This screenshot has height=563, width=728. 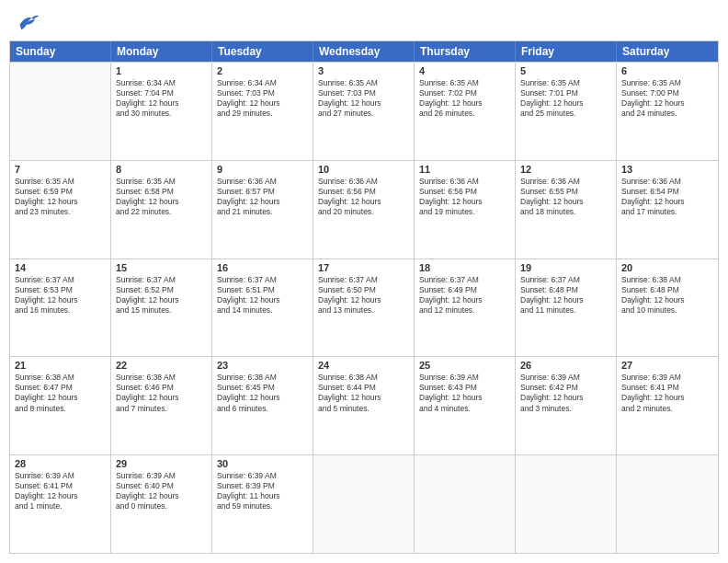 I want to click on day-info: Sunrise: 6:38 AM Sunset: 6:45 PM Dayligh…, so click(x=263, y=393).